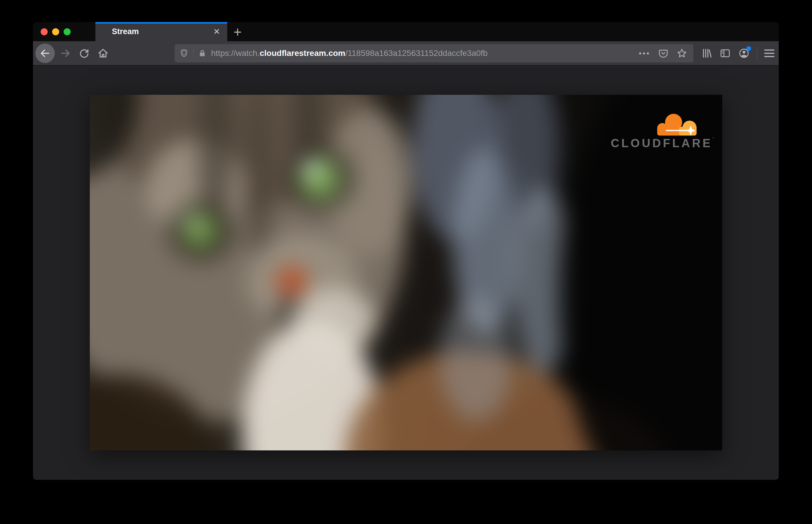 This screenshot has height=524, width=812. What do you see at coordinates (434, 53) in the screenshot?
I see `url-bar: https://watch.cloudflarestream.com/11859…` at bounding box center [434, 53].